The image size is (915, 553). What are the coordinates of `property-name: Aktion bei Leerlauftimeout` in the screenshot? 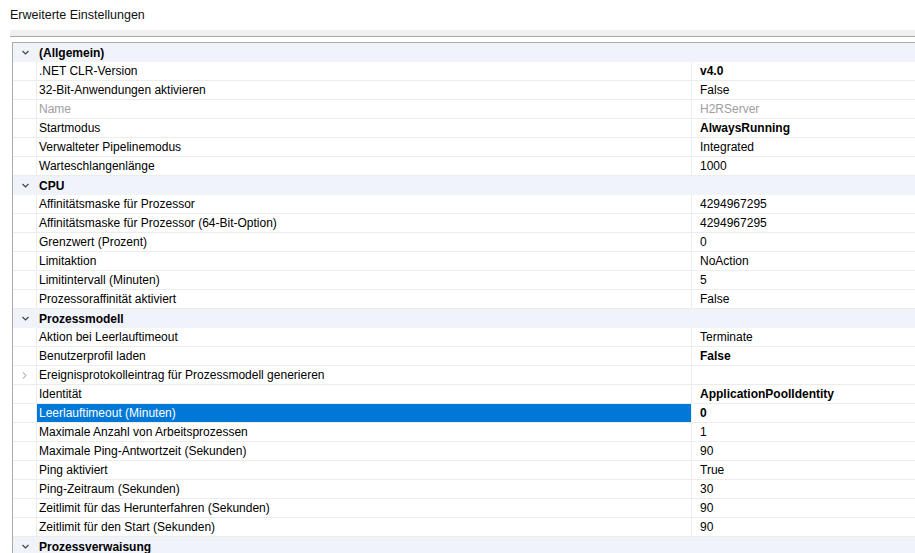 It's located at (364, 337).